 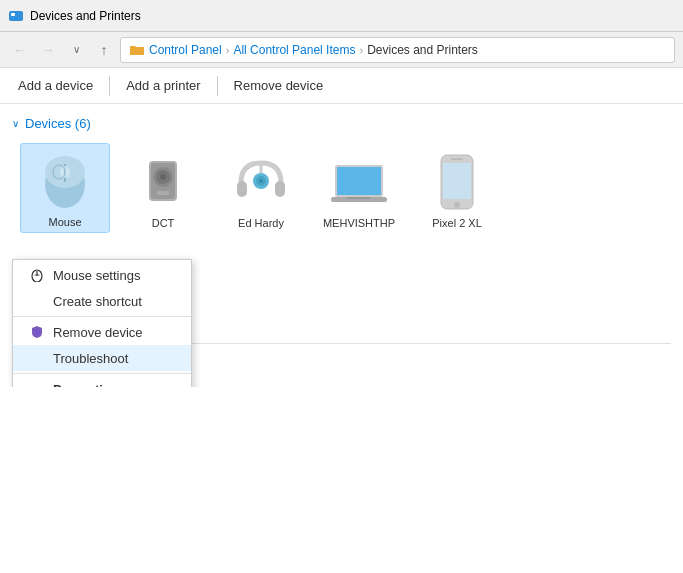 What do you see at coordinates (457, 223) in the screenshot?
I see `device-pixel2xl-label: Pixel 2 XL` at bounding box center [457, 223].